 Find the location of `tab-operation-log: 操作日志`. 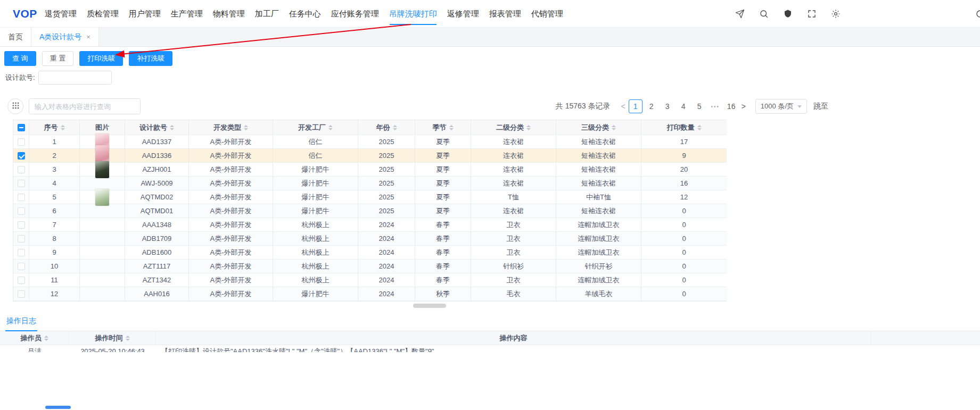

tab-operation-log: 操作日志 is located at coordinates (21, 322).